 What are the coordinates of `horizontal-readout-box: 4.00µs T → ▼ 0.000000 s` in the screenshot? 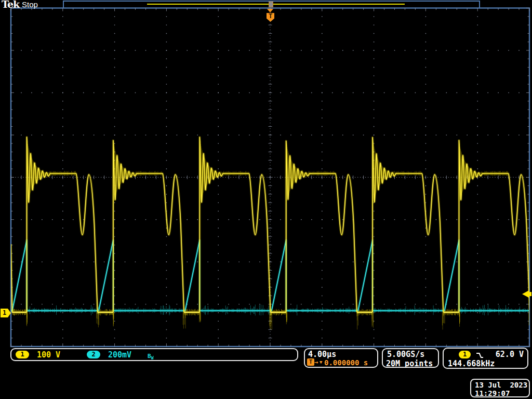 It's located at (341, 358).